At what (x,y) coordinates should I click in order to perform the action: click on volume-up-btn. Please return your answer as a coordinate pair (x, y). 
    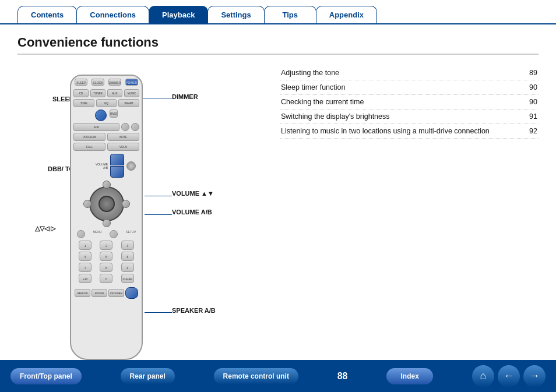
    Looking at the image, I should click on (117, 160).